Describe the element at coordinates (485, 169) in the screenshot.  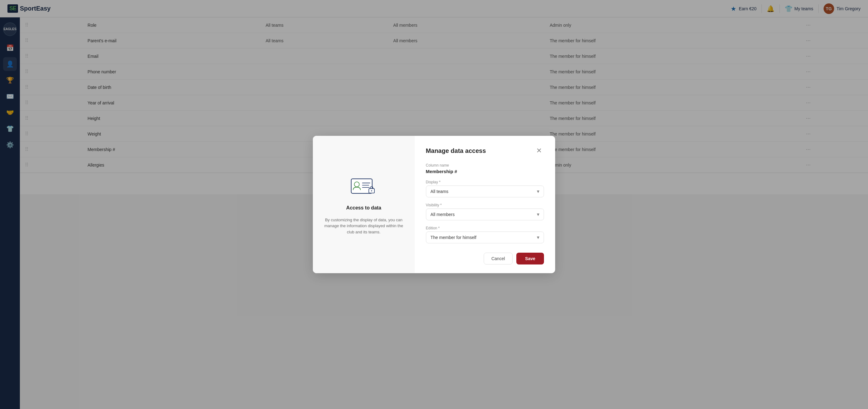
I see `column-name-group: Column name Membership #` at that location.